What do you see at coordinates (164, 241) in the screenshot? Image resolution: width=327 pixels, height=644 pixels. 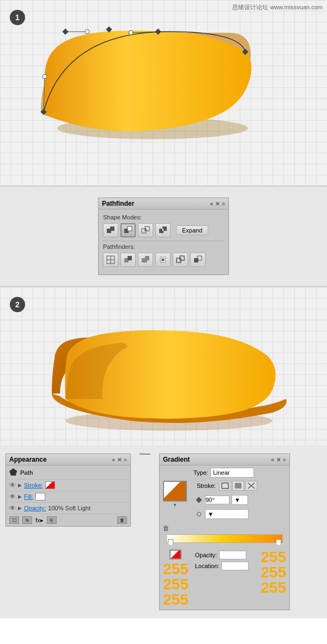 I see `divider` at bounding box center [164, 241].